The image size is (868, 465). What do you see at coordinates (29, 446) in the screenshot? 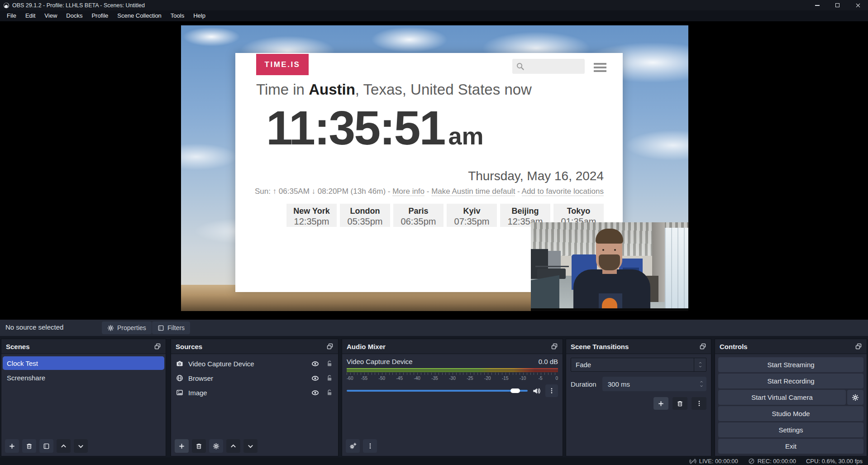
I see `remove-scene-button` at bounding box center [29, 446].